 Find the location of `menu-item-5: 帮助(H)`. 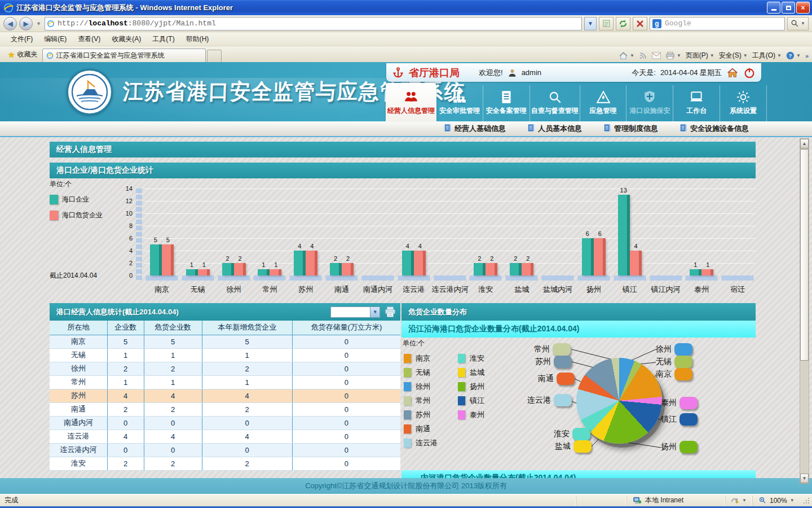

menu-item-5: 帮助(H) is located at coordinates (197, 40).